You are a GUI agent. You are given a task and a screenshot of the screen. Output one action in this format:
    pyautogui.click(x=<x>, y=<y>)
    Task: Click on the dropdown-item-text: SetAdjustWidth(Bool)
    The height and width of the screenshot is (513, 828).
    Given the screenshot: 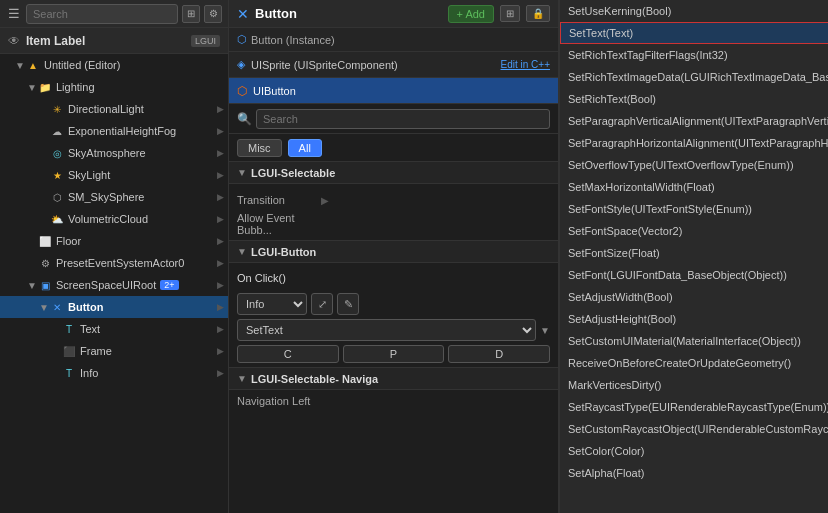 What is the action you would take?
    pyautogui.click(x=620, y=297)
    